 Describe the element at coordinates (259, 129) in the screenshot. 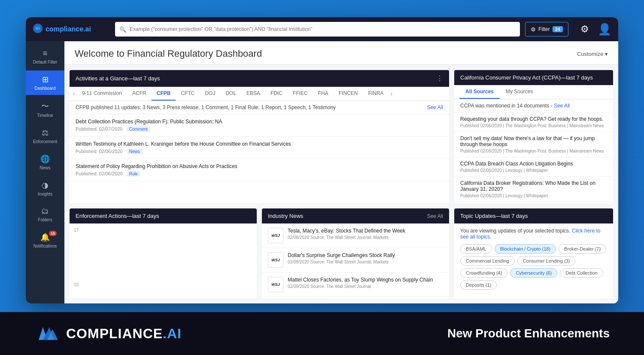

I see `activity-item-0-meta: Published: 02/07/2020 Comment` at that location.